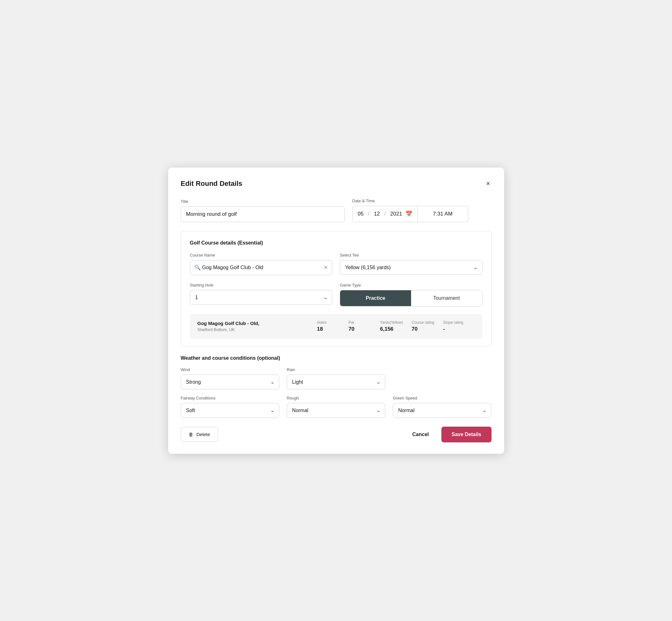  What do you see at coordinates (409, 214) in the screenshot?
I see `calendar-icon: 📅` at bounding box center [409, 214].